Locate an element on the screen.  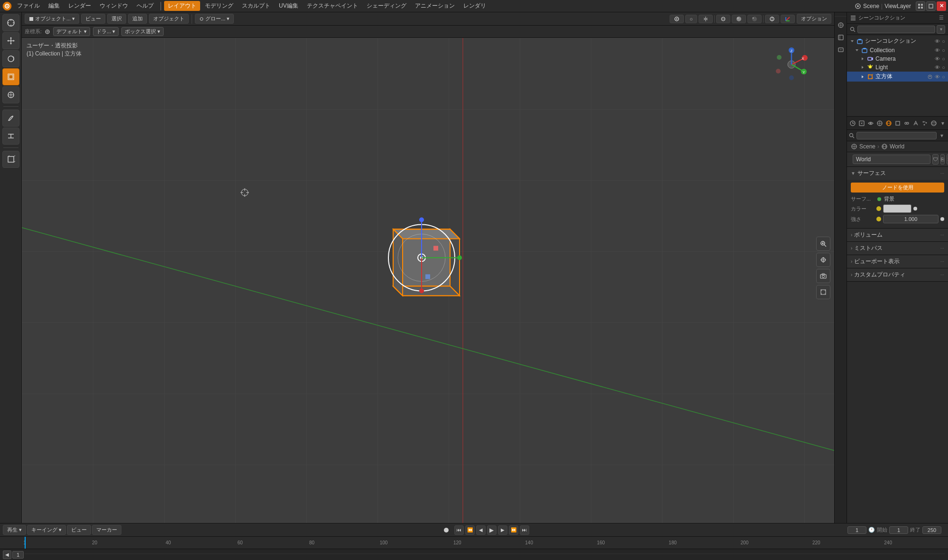
glow-settings: グロー... ▾ is located at coordinates (214, 19).